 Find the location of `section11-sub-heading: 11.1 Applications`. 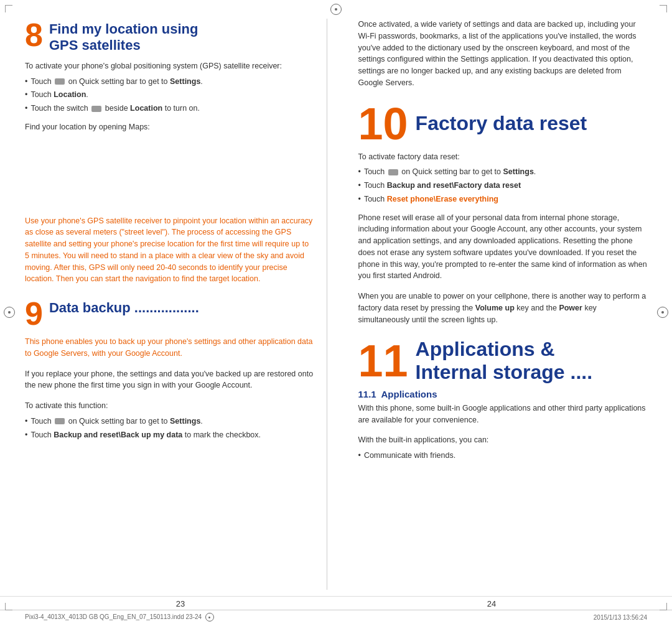

section11-sub-heading: 11.1 Applications is located at coordinates (503, 394).